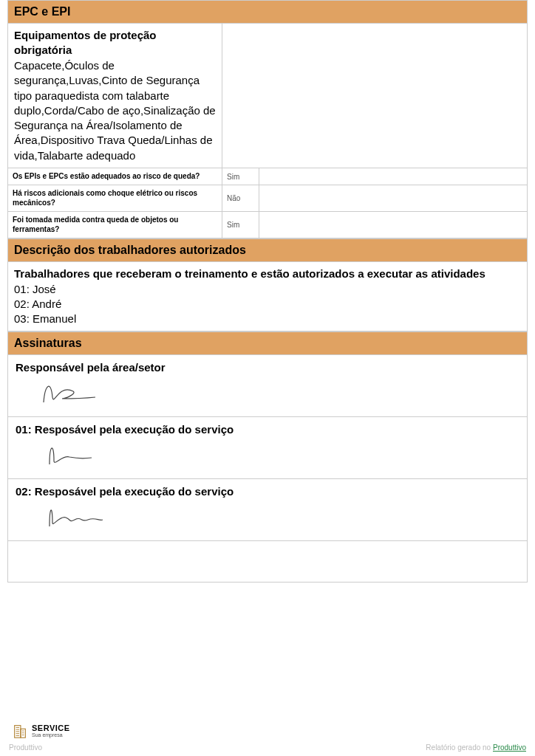 The image size is (535, 756). I want to click on worker-line: 03: Emanuel, so click(268, 319).